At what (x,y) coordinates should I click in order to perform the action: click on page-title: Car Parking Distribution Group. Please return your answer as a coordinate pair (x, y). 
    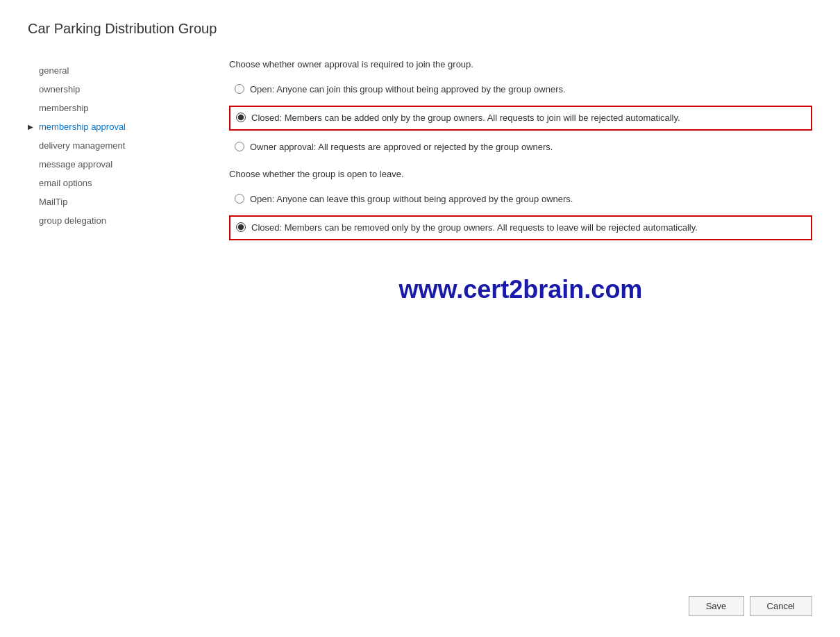
    Looking at the image, I should click on (420, 29).